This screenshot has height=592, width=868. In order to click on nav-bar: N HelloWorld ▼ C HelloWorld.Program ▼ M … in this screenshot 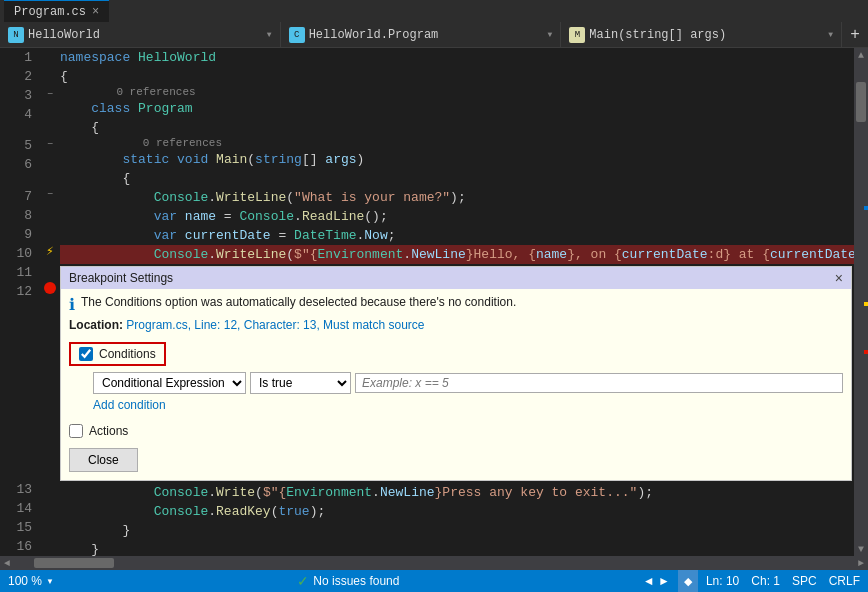, I will do `click(434, 35)`.